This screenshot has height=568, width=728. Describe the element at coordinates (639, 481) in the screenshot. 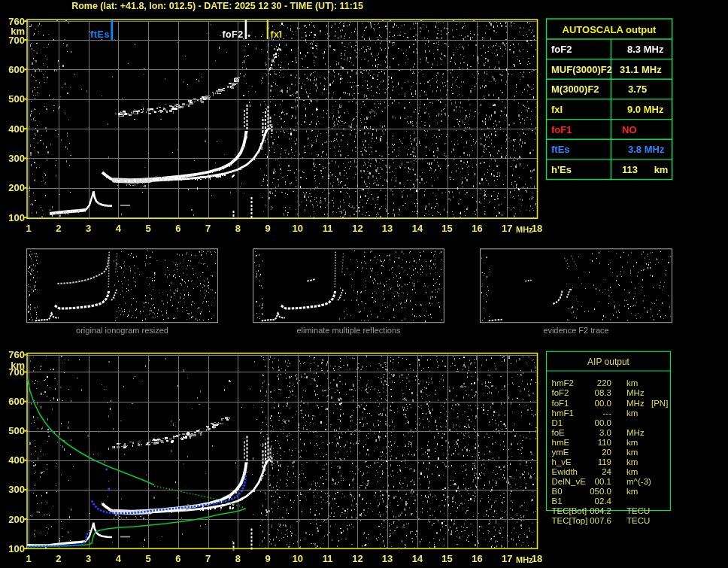

I see `svg-text: m^(-3)` at that location.